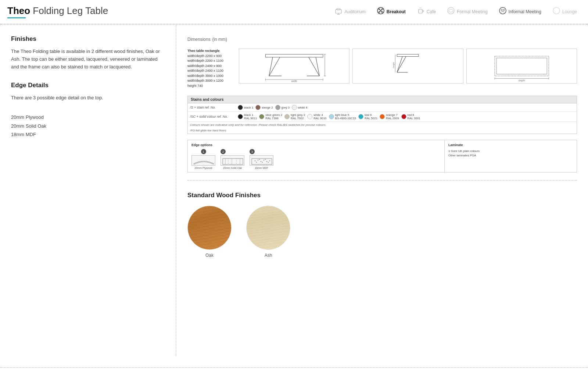 The height and width of the screenshot is (390, 588). I want to click on swatch-wenge2, so click(258, 107).